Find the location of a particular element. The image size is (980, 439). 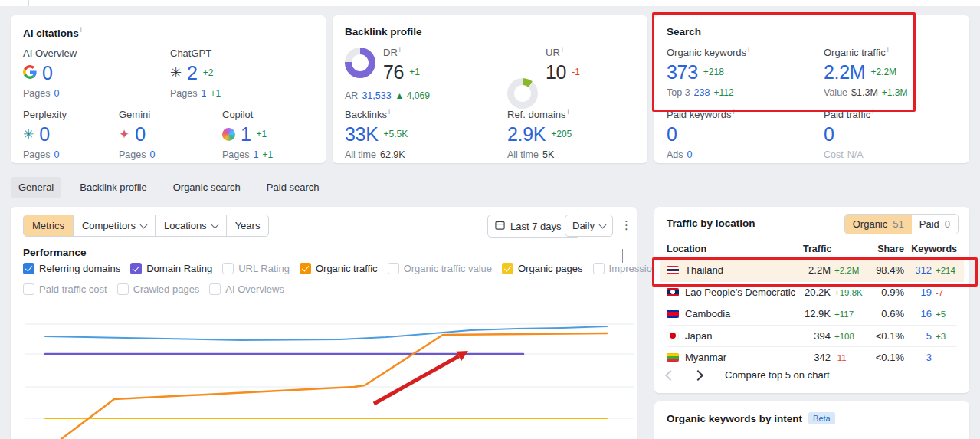

value-label: Value is located at coordinates (835, 93).